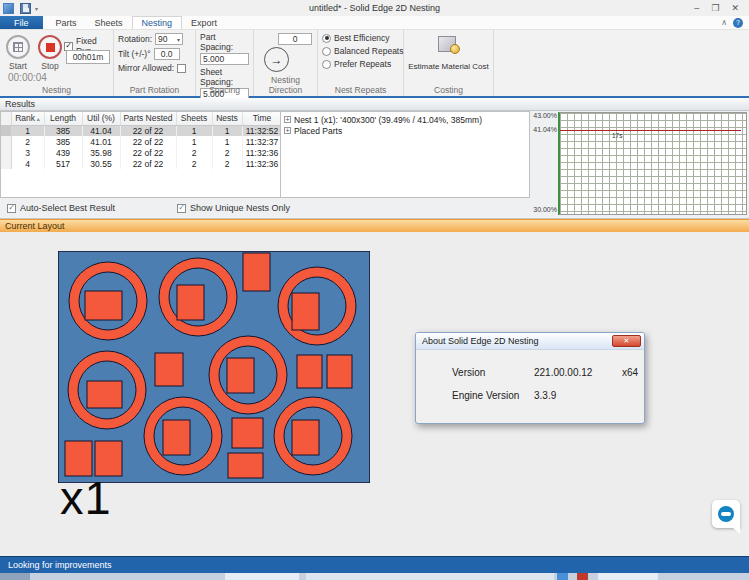 The height and width of the screenshot is (580, 749). What do you see at coordinates (109, 22) in the screenshot?
I see `tab-sheets: Sheets` at bounding box center [109, 22].